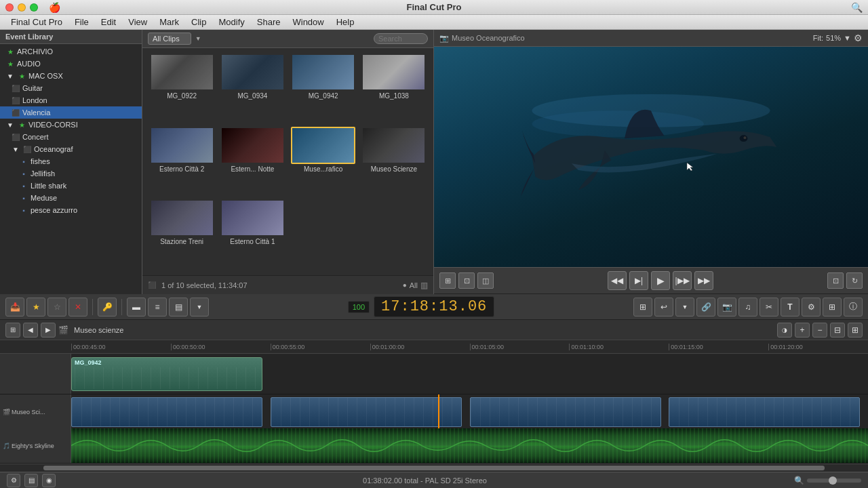  What do you see at coordinates (660, 281) in the screenshot?
I see `play-button: ▶` at bounding box center [660, 281].